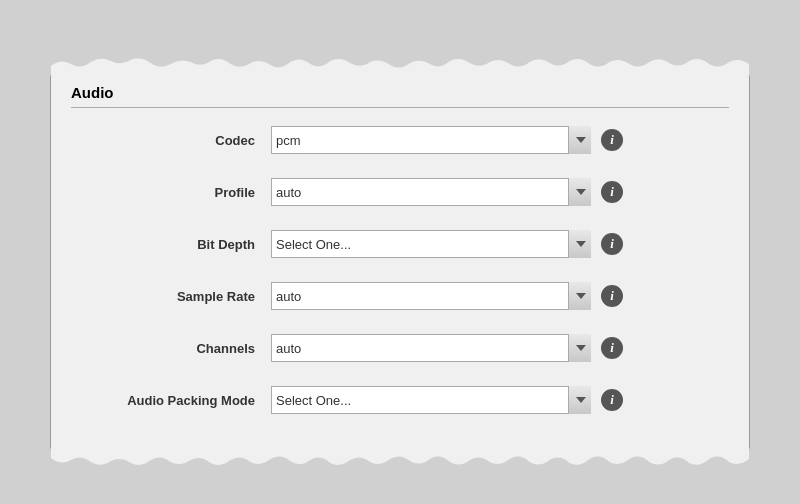 This screenshot has height=504, width=800. What do you see at coordinates (431, 348) in the screenshot?
I see `select-channels: auto` at bounding box center [431, 348].